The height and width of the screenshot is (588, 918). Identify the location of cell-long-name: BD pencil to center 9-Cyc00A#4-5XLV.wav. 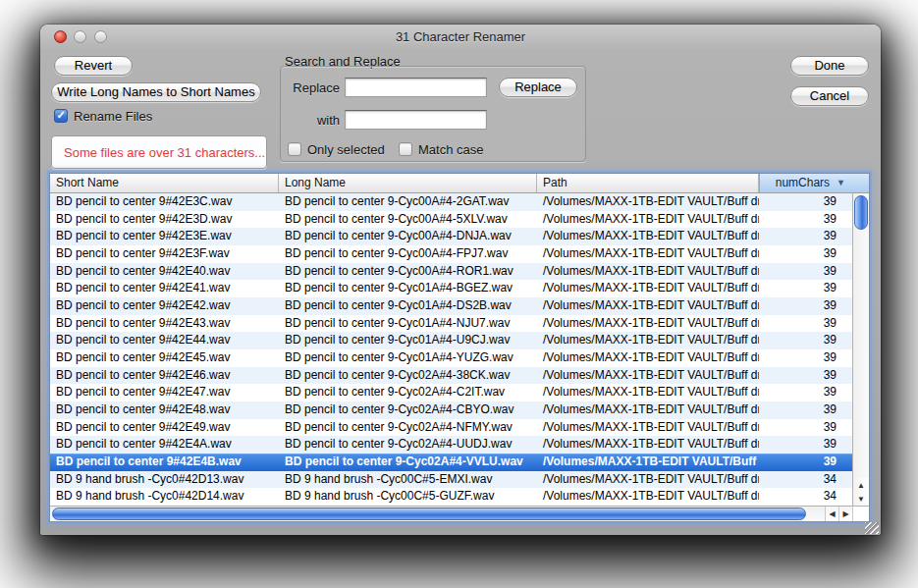
(408, 220).